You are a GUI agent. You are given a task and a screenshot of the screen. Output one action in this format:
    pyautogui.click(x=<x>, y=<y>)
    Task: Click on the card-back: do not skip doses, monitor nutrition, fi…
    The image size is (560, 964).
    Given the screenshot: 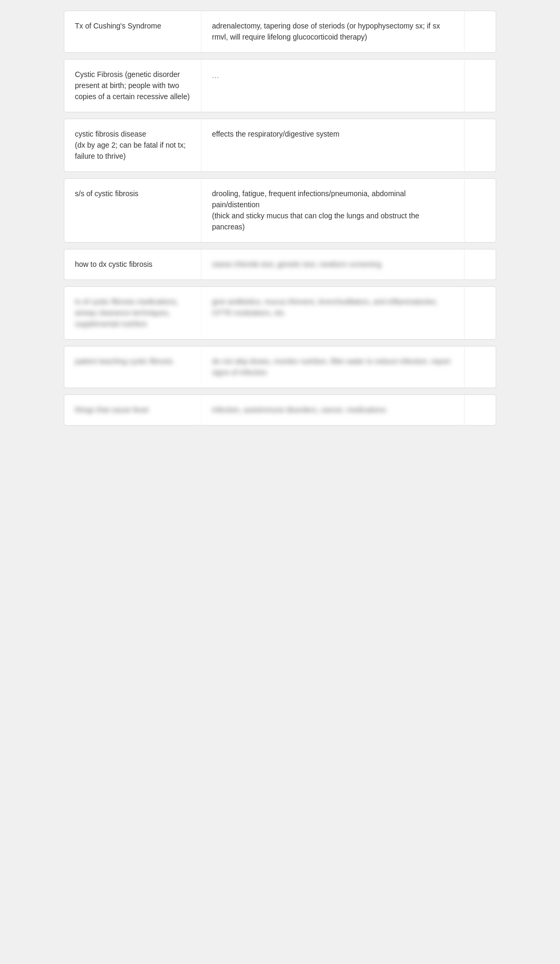 What is the action you would take?
    pyautogui.click(x=333, y=367)
    